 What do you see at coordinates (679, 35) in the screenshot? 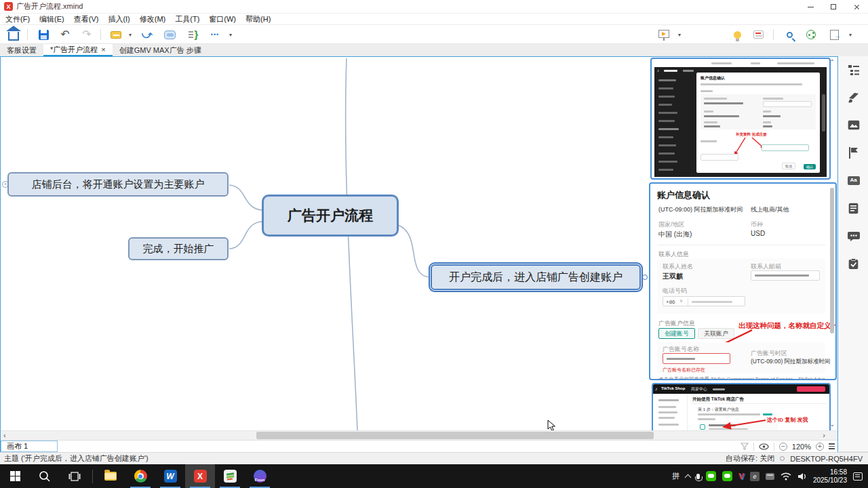
I see `presentation-dropdown: ▾` at bounding box center [679, 35].